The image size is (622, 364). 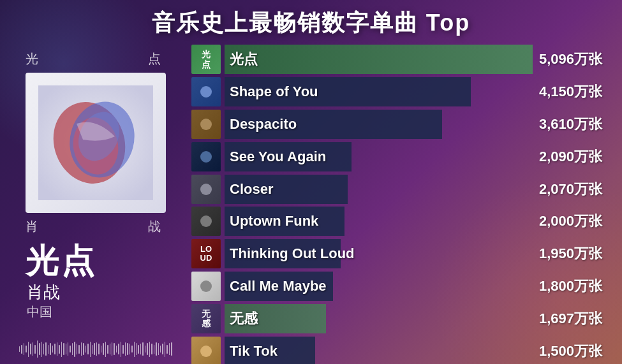 I want to click on chart-value: 1,697万张, so click(x=577, y=319).